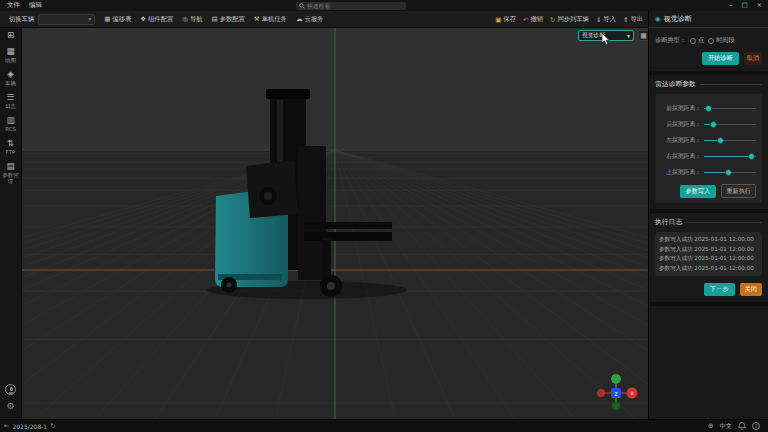 The height and width of the screenshot is (432, 768). What do you see at coordinates (30, 426) in the screenshot?
I see `current-map-name: 2025/208-1` at bounding box center [30, 426].